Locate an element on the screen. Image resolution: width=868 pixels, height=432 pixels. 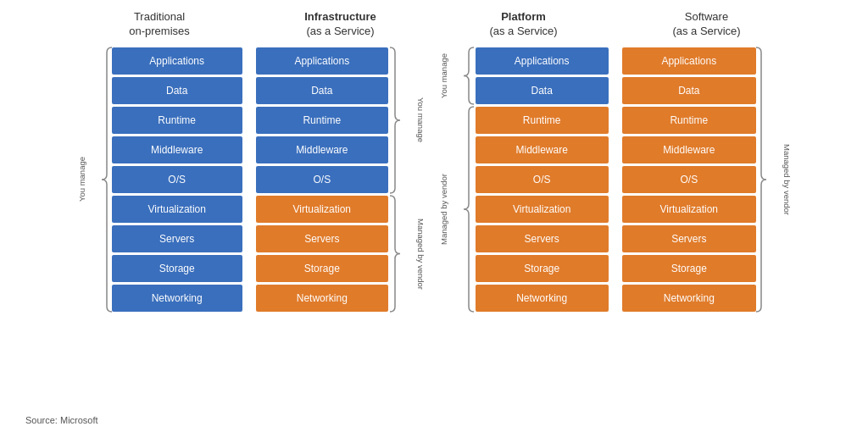
column-title-iaas: Infrastructure(as a Service) is located at coordinates (341, 25).